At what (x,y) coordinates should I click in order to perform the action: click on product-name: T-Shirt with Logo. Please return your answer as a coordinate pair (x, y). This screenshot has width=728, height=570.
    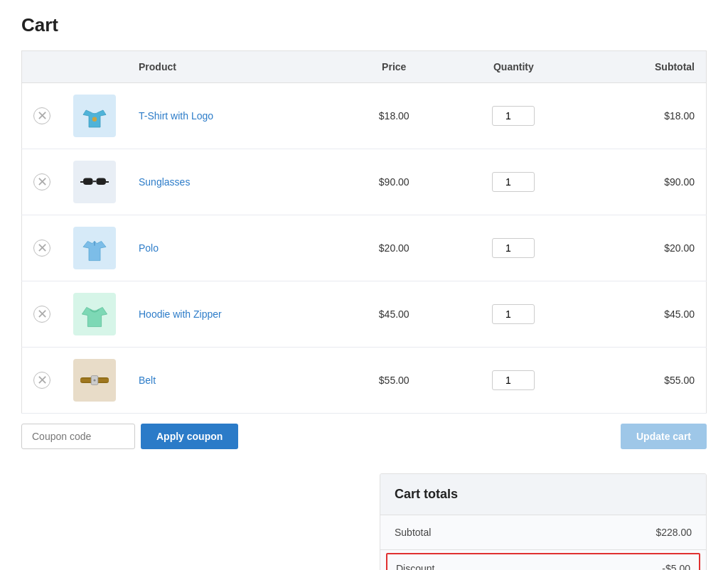
    Looking at the image, I should click on (176, 116).